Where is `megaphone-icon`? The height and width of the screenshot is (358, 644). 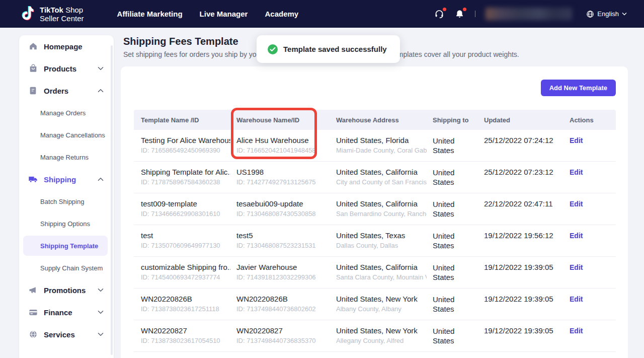
megaphone-icon is located at coordinates (33, 290).